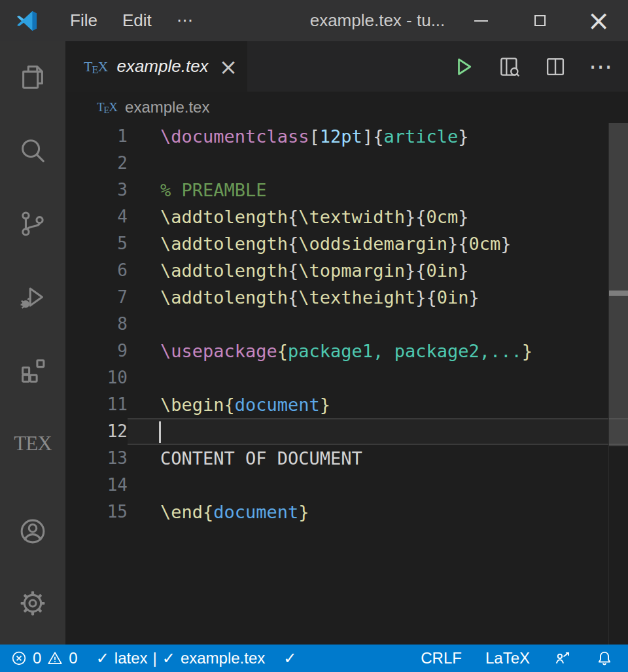 The image size is (628, 672). I want to click on code-line: 14, so click(347, 486).